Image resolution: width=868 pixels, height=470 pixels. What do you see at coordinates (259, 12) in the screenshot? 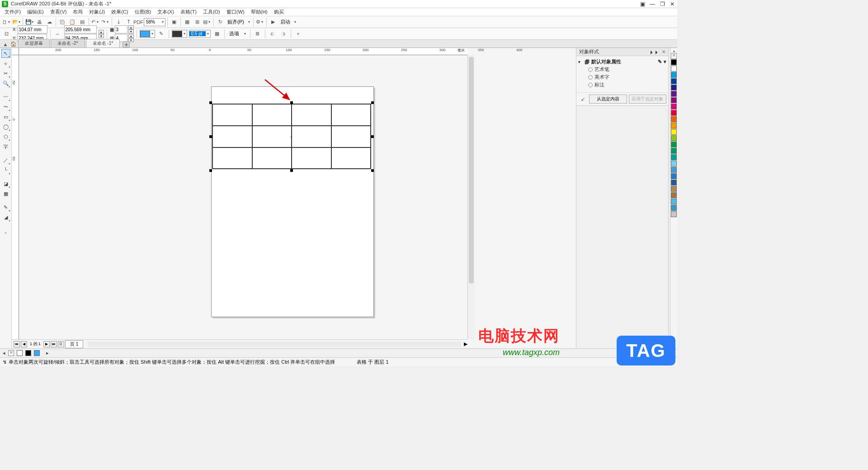
I see `menu-help: 帮助(H)` at bounding box center [259, 12].